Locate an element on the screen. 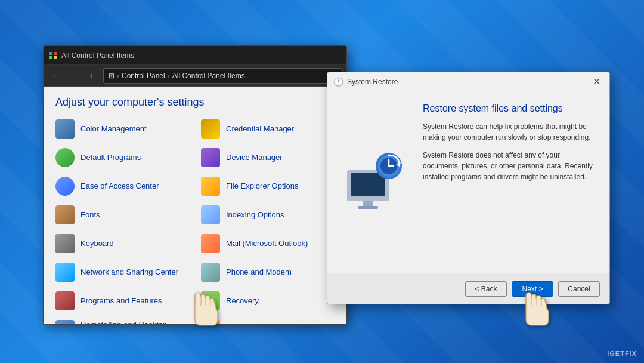 This screenshot has width=644, height=363. computer-restore-svg is located at coordinates (375, 182).